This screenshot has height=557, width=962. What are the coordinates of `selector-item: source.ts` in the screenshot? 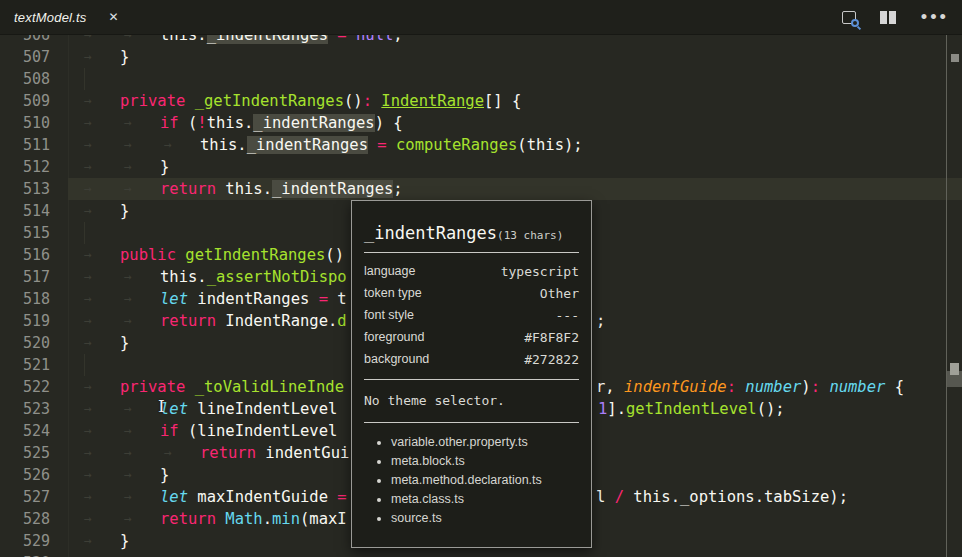 It's located at (485, 518).